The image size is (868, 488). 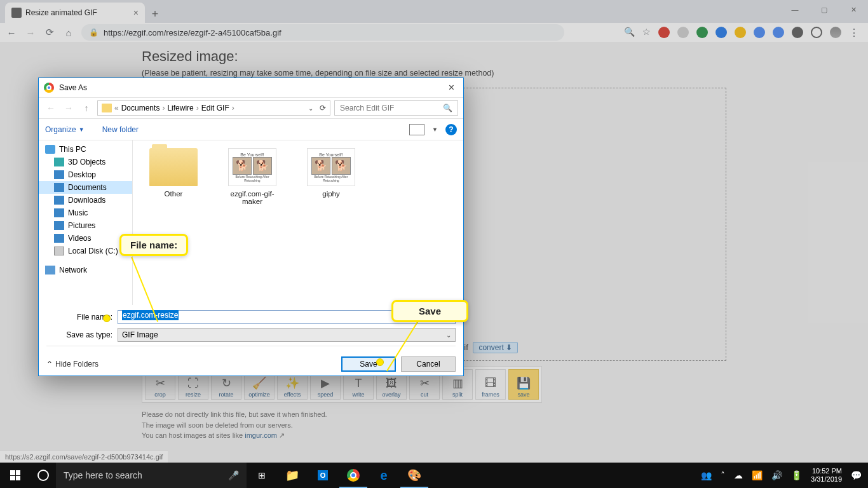 I want to click on ext-drive-icon, so click(x=740, y=32).